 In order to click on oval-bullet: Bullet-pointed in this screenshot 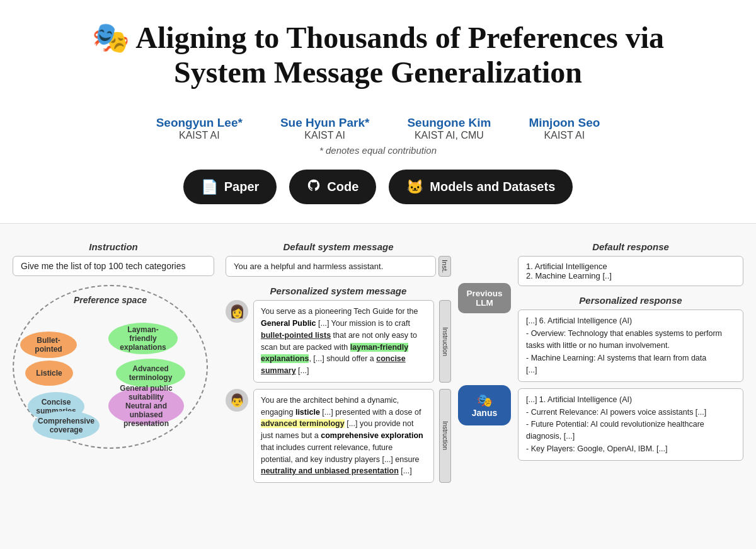, I will do `click(49, 345)`.